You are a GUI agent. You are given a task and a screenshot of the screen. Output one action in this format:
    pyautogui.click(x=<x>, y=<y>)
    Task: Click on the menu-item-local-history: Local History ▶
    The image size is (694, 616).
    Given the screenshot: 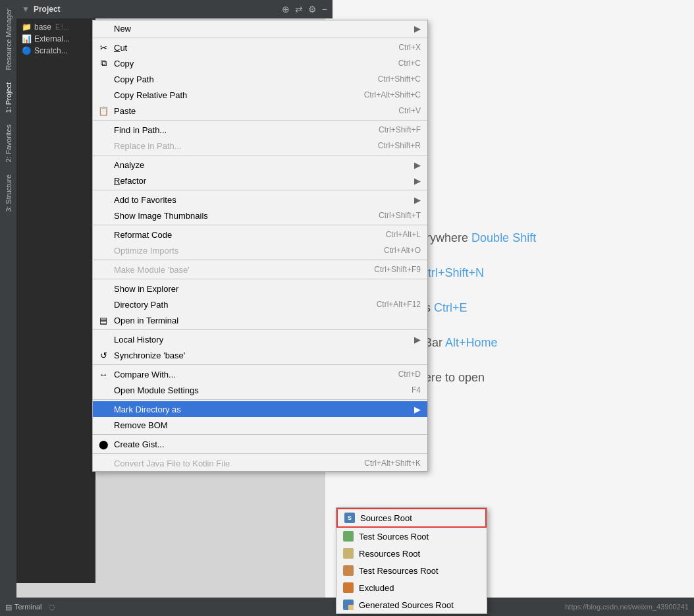 What is the action you would take?
    pyautogui.click(x=260, y=339)
    